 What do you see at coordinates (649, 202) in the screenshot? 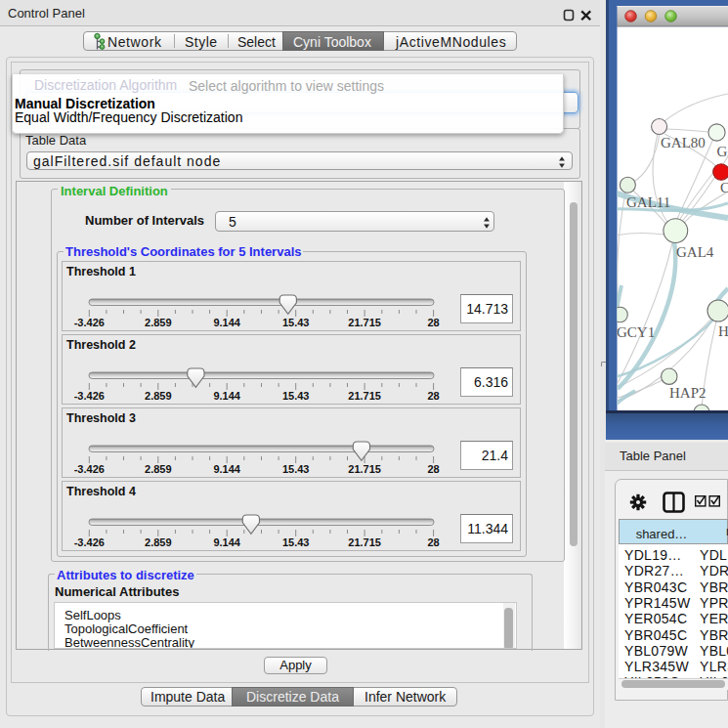
I see `svg-text: GAL11` at bounding box center [649, 202].